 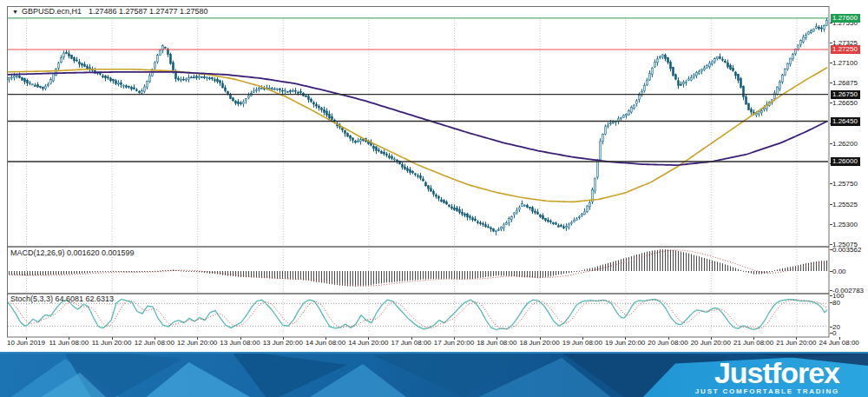 I want to click on ohlc-readout: 1.27486 1.27587 1.27477 1.27580, so click(x=148, y=11).